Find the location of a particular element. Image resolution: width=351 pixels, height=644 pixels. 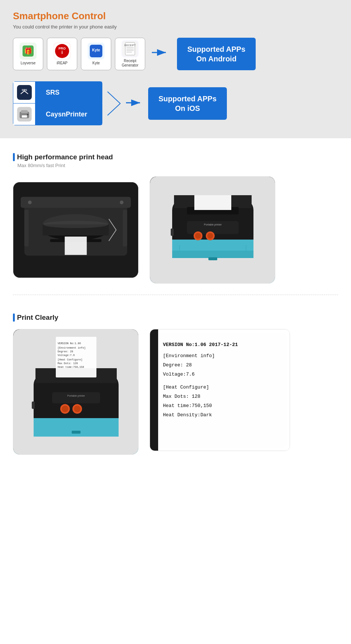

section-divider is located at coordinates (176, 295).